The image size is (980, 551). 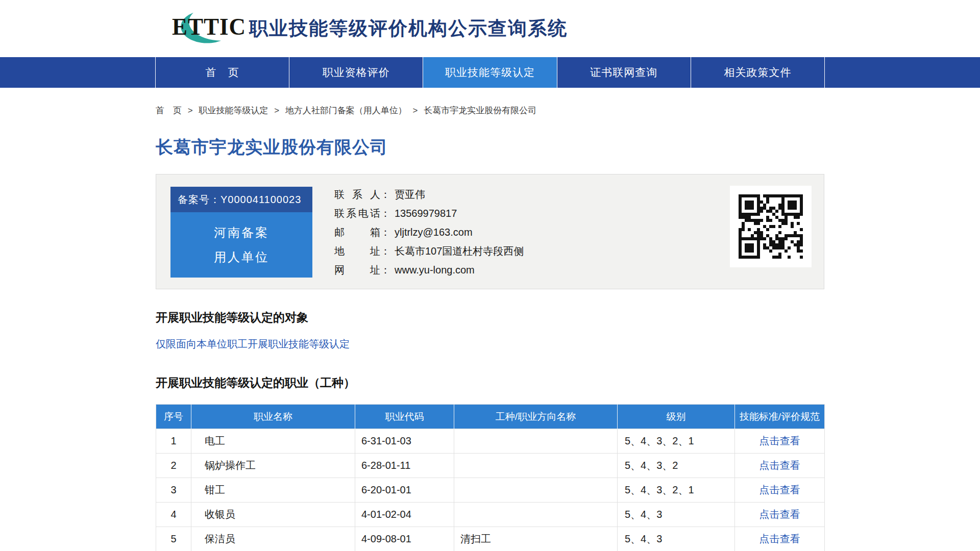 What do you see at coordinates (408, 29) in the screenshot?
I see `site-title: 职业技能等级评价机构公示查询系统` at bounding box center [408, 29].